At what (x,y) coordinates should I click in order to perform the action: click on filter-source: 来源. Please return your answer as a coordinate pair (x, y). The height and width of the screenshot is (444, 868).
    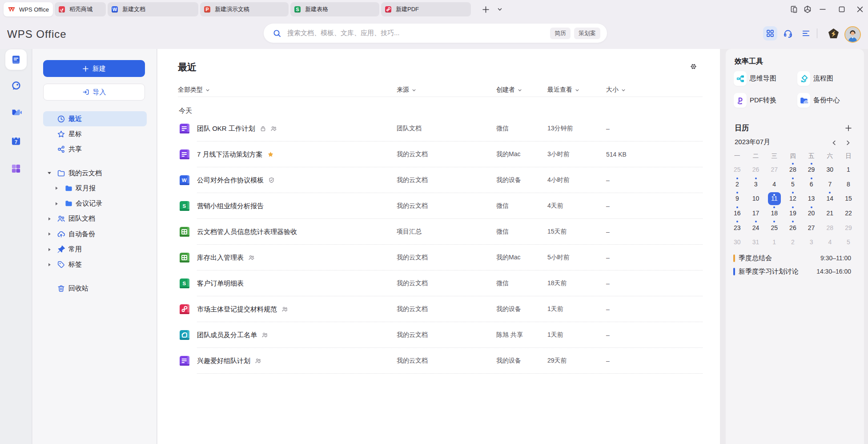
    Looking at the image, I should click on (406, 90).